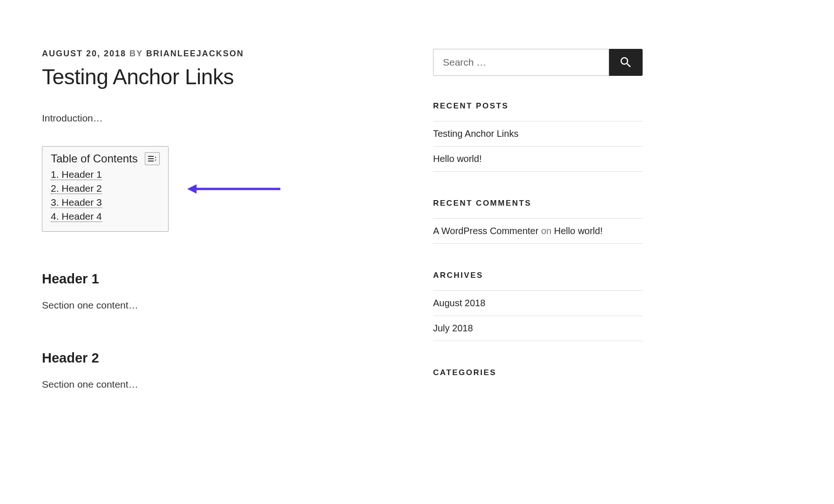  What do you see at coordinates (538, 106) in the screenshot?
I see `recent-posts-title: RECENT POSTS` at bounding box center [538, 106].